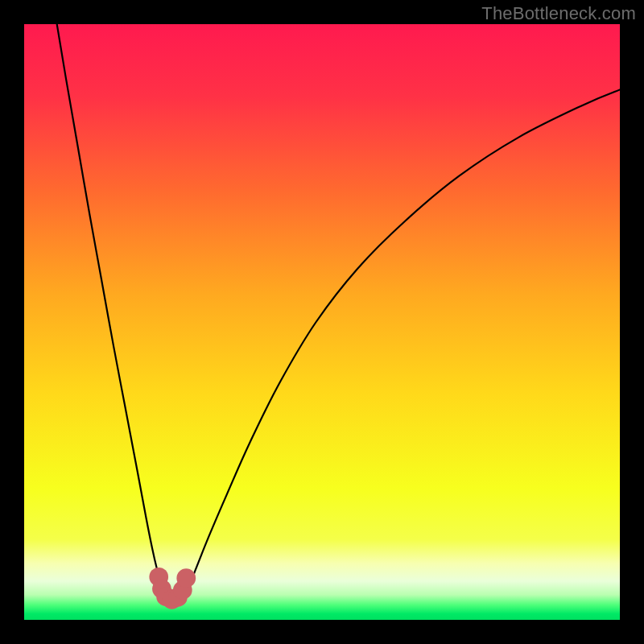 The height and width of the screenshot is (644, 644). What do you see at coordinates (559, 14) in the screenshot?
I see `watermark-text: TheBottleneck.com` at bounding box center [559, 14].